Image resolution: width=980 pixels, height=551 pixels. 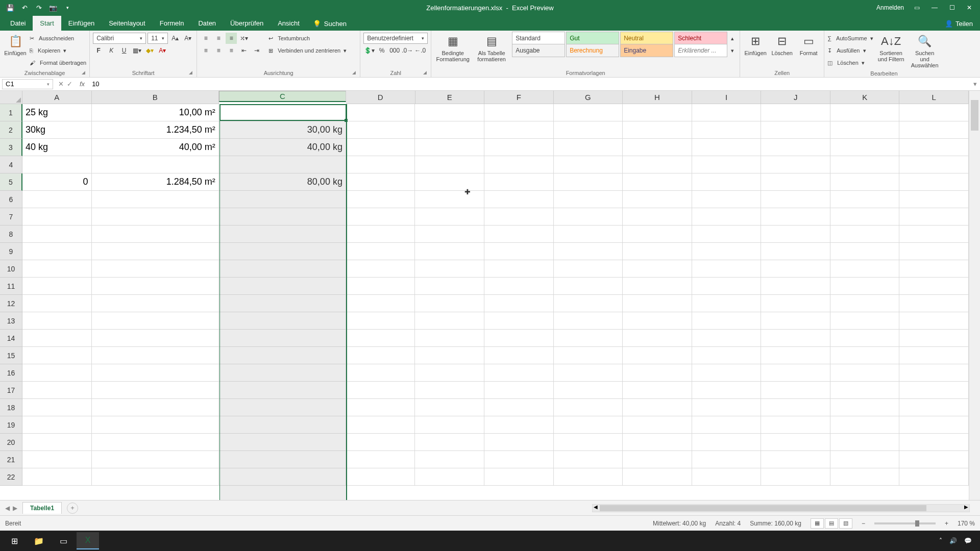 What do you see at coordinates (11, 147) in the screenshot?
I see `row-header: 3` at bounding box center [11, 147].